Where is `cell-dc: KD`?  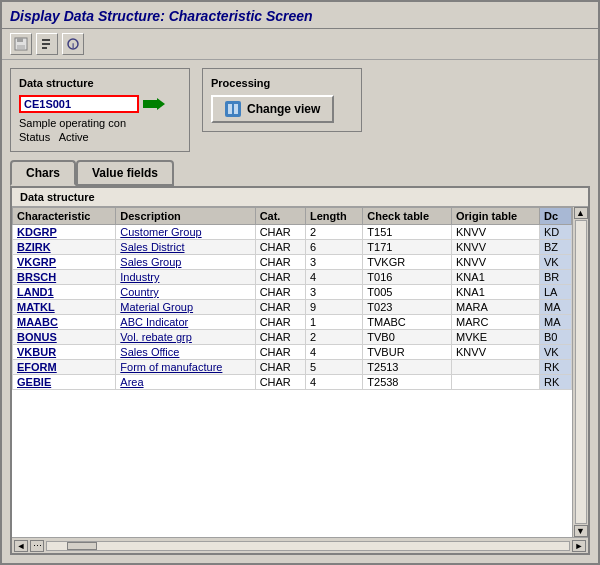
cell-dc: KD is located at coordinates (555, 232).